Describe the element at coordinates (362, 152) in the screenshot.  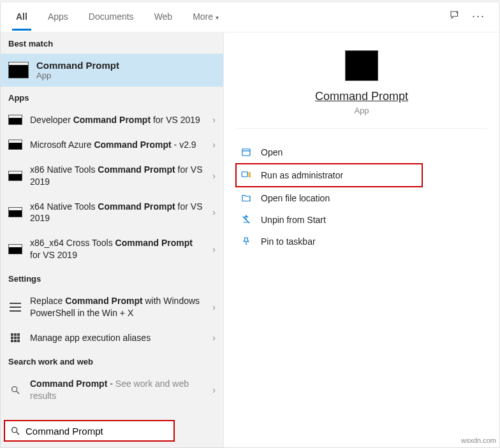
I see `action-open: Open` at that location.